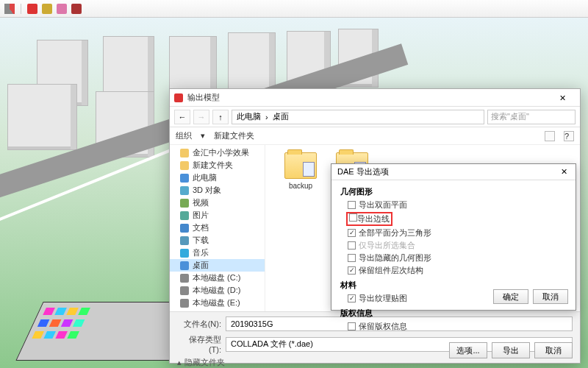  I want to click on filetype-label: 保存类型(T):, so click(199, 344).